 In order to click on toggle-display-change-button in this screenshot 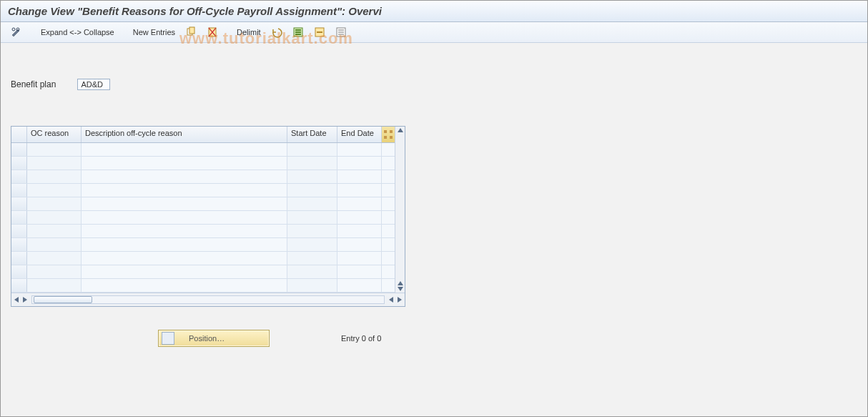, I will do `click(16, 32)`.